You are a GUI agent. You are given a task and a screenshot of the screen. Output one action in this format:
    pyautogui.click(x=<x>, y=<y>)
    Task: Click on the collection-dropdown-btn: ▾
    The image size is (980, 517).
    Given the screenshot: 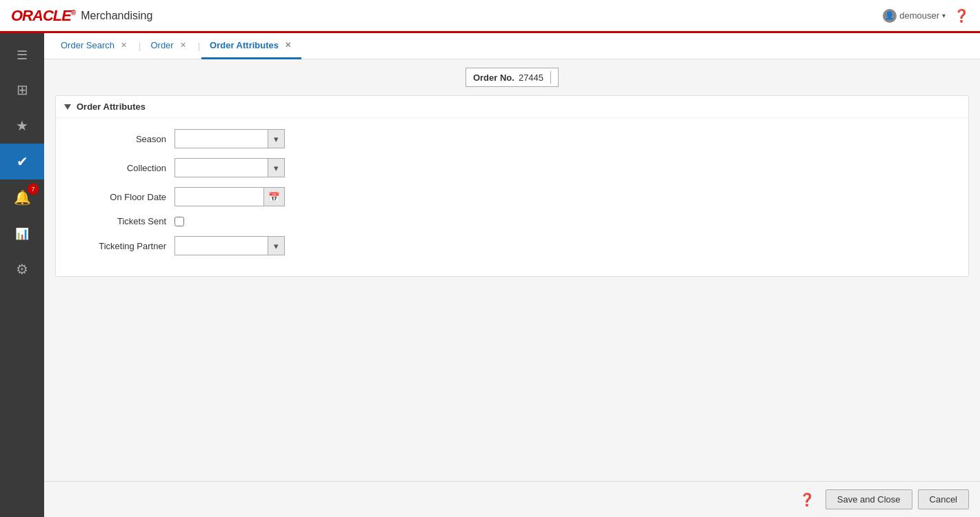 What is the action you would take?
    pyautogui.click(x=276, y=168)
    